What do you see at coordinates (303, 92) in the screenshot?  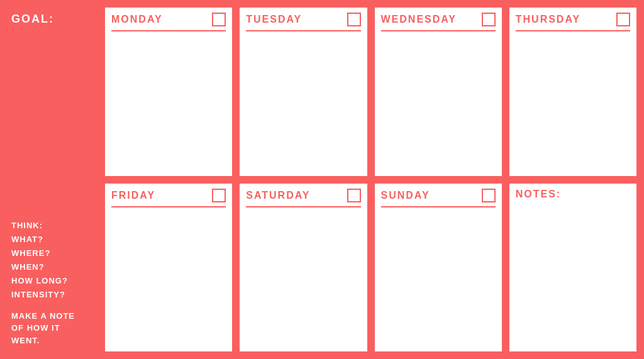 I see `day-card-tuesday: TUESDAY` at bounding box center [303, 92].